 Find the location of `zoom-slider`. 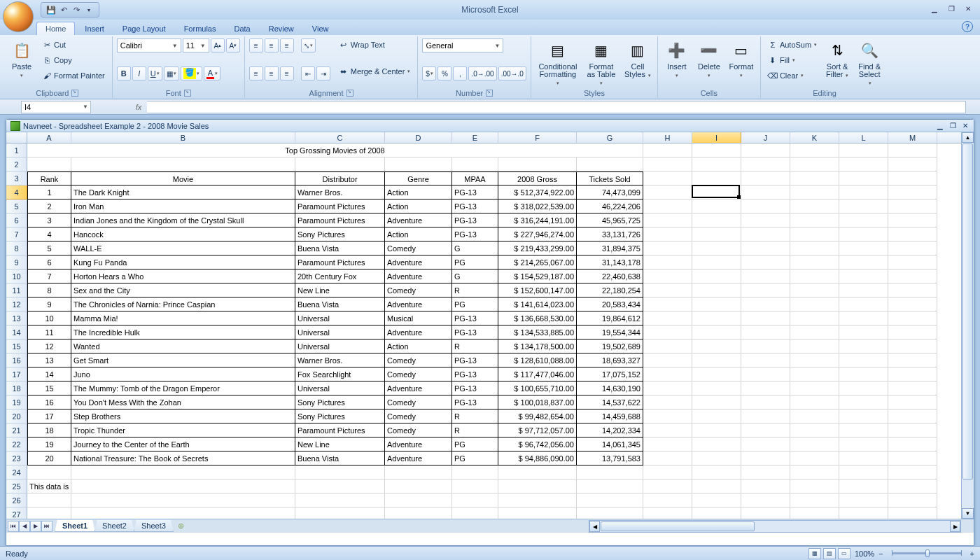

zoom-slider is located at coordinates (927, 553).